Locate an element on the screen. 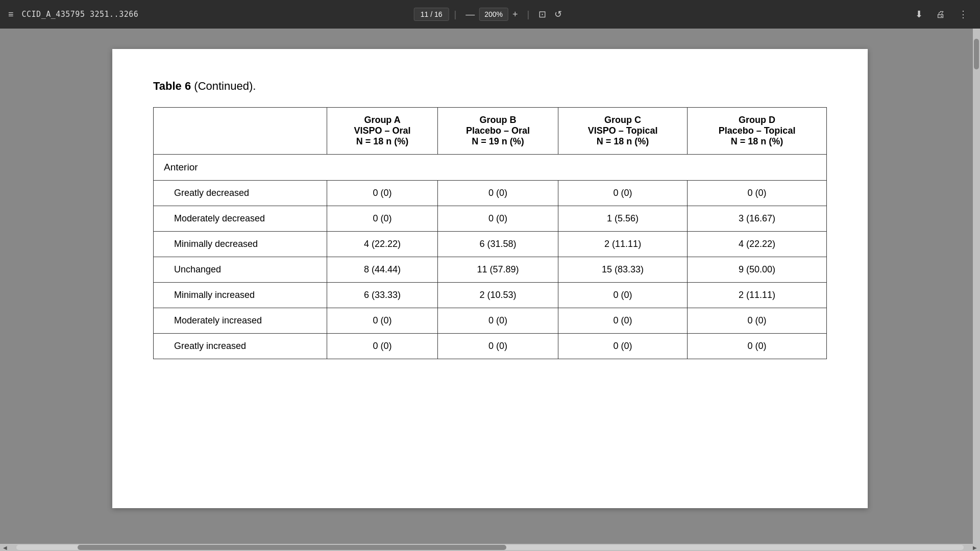 This screenshot has height=551, width=980. cell-6-1: 0 (0) is located at coordinates (498, 346).